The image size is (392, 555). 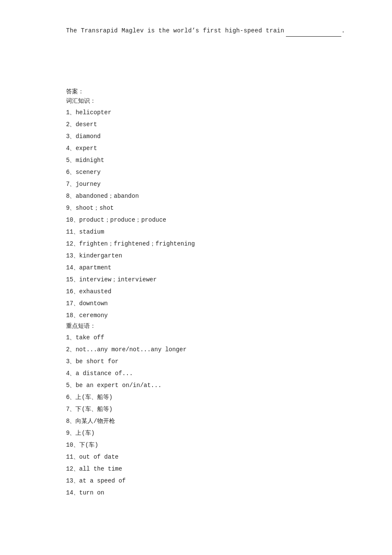 What do you see at coordinates (212, 136) in the screenshot?
I see `vocab-item: 3、diamond` at bounding box center [212, 136].